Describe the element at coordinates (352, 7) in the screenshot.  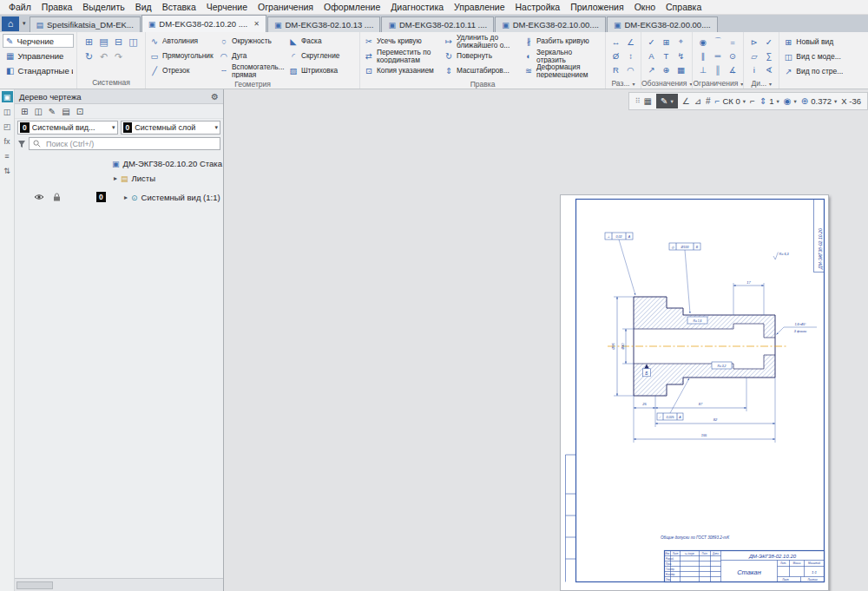
I see `menu-item: Оформление` at that location.